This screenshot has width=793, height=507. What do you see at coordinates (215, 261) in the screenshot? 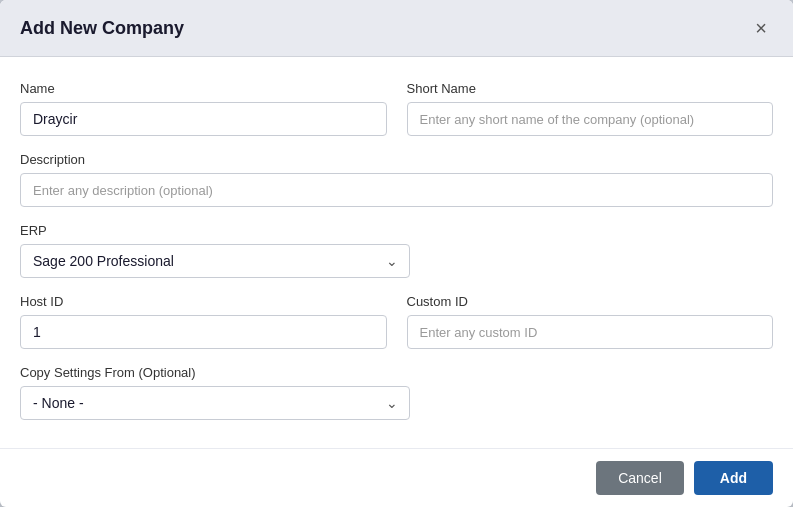
I see `erp-select-wrapper: Sage 200 Professional ⌄` at bounding box center [215, 261].